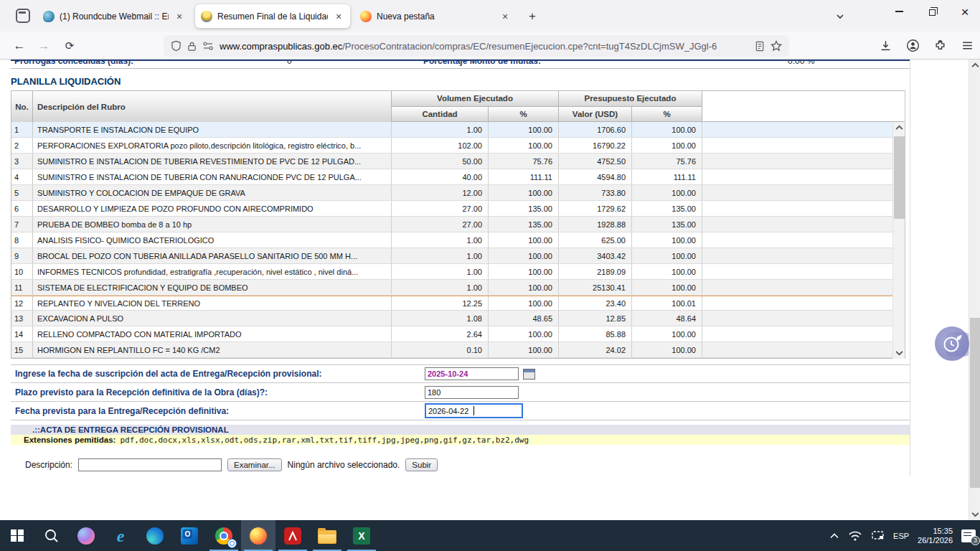  Describe the element at coordinates (834, 536) in the screenshot. I see `tray-chevron-up-icon` at that location.